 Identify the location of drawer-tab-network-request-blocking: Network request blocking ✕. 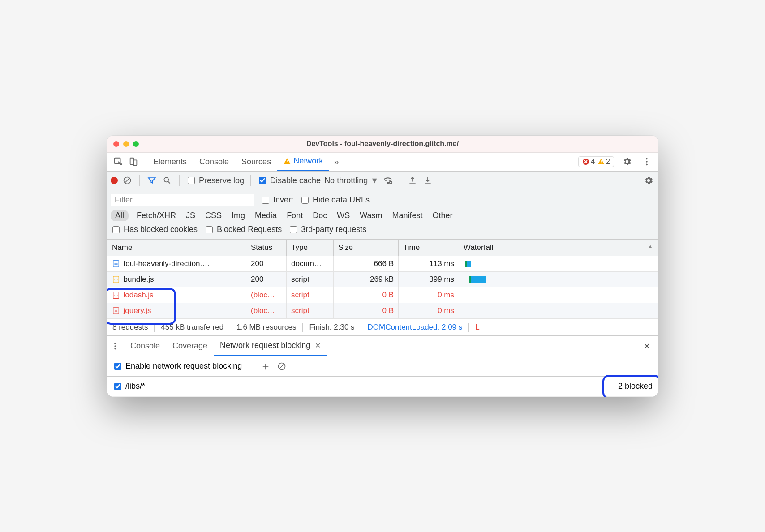
(271, 346).